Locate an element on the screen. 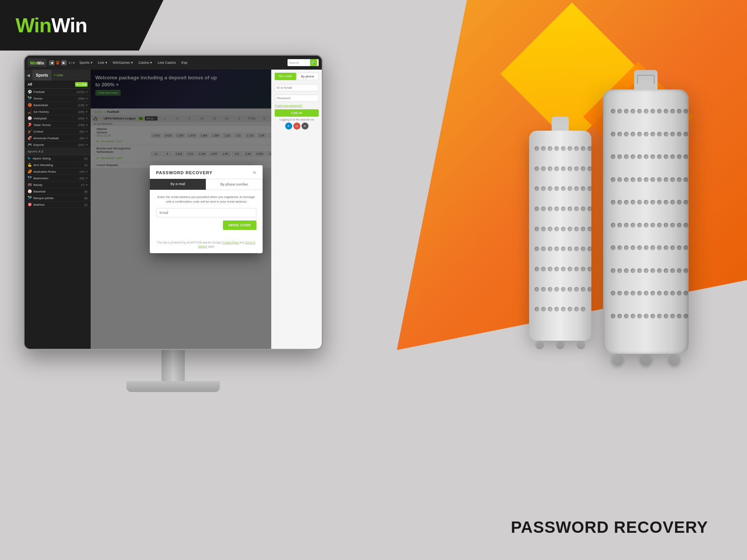 The image size is (747, 560). password-recovery-dialog: PASSWORD RECOVERY ✕ By e-mail By phone n… is located at coordinates (206, 209).